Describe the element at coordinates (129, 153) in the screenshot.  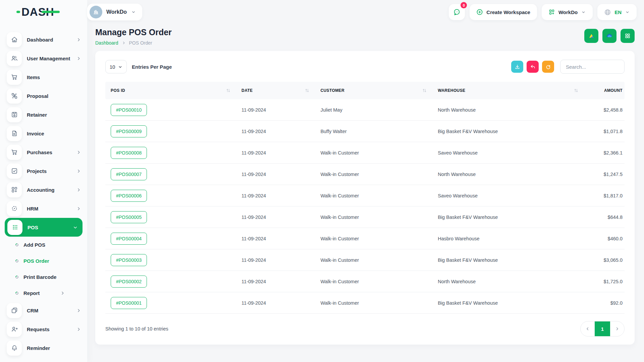
I see `pos-id-badge: #POS00008` at that location.